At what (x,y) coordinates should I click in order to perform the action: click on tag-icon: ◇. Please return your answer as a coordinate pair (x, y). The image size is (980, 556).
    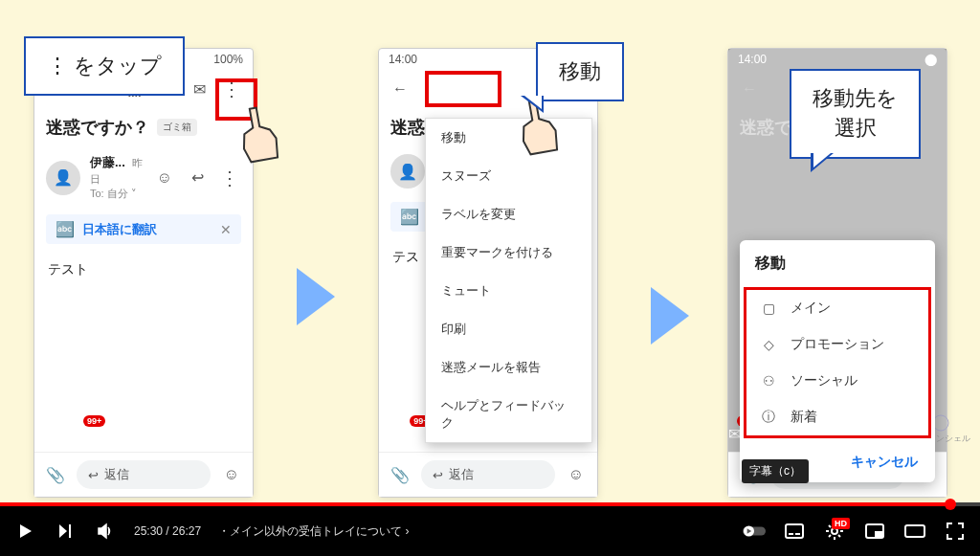
    Looking at the image, I should click on (768, 345).